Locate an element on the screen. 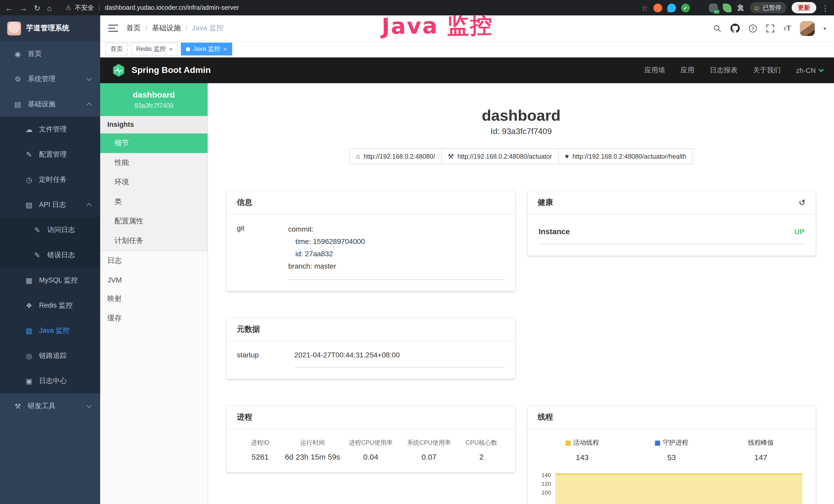  sba-item-caches: 缓存 is located at coordinates (154, 318).